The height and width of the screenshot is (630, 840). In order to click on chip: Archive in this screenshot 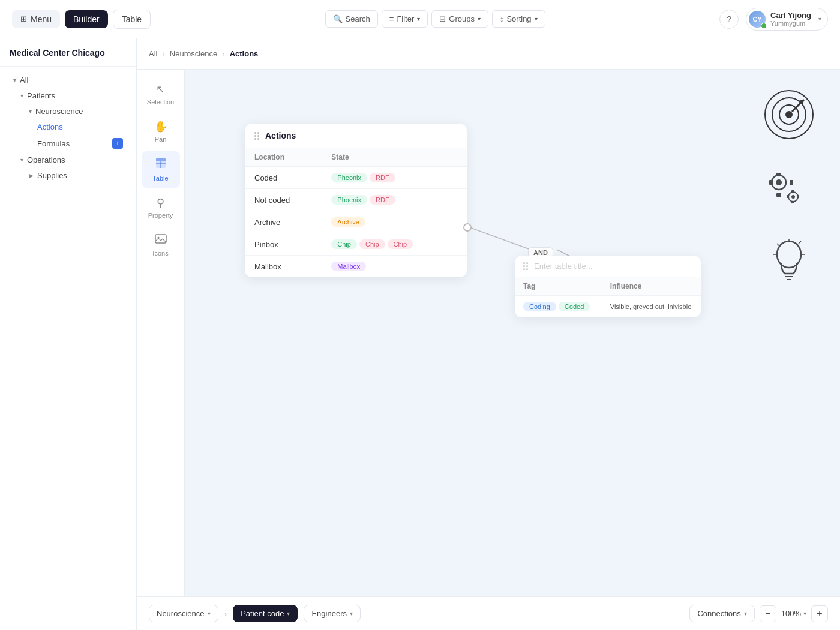, I will do `click(348, 222)`.